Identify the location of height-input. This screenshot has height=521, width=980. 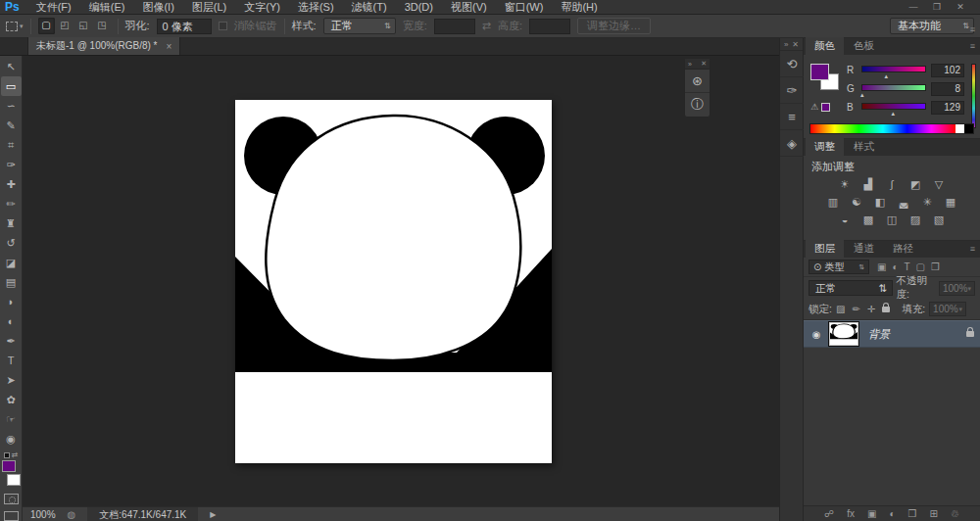
(550, 26).